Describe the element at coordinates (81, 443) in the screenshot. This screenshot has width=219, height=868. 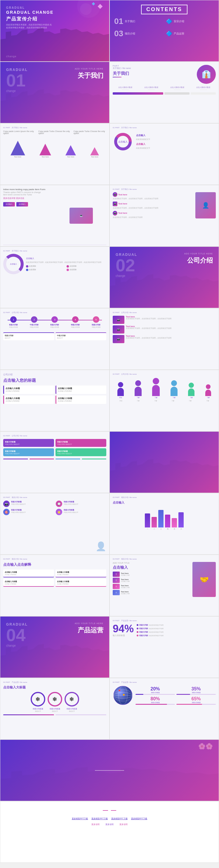
I see `puzzle-2: 初级大列标题 中国公司简介描述文字` at that location.